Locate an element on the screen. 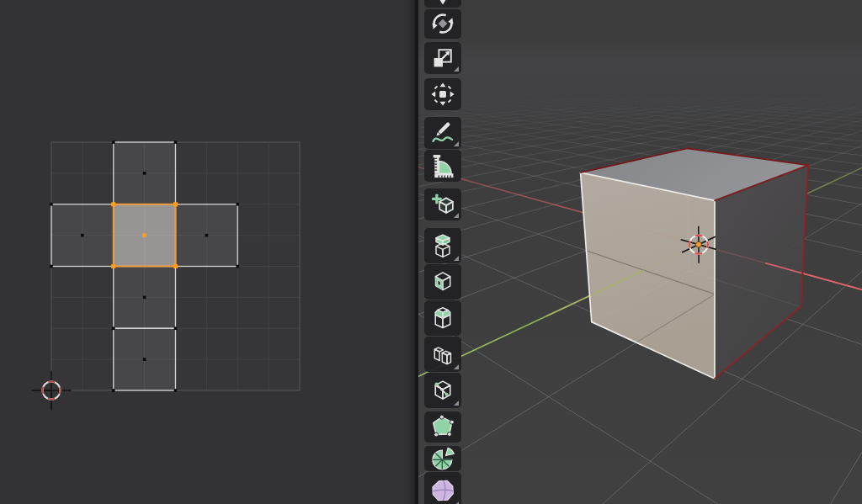 The image size is (862, 504). tool-add-cube-button is located at coordinates (443, 204).